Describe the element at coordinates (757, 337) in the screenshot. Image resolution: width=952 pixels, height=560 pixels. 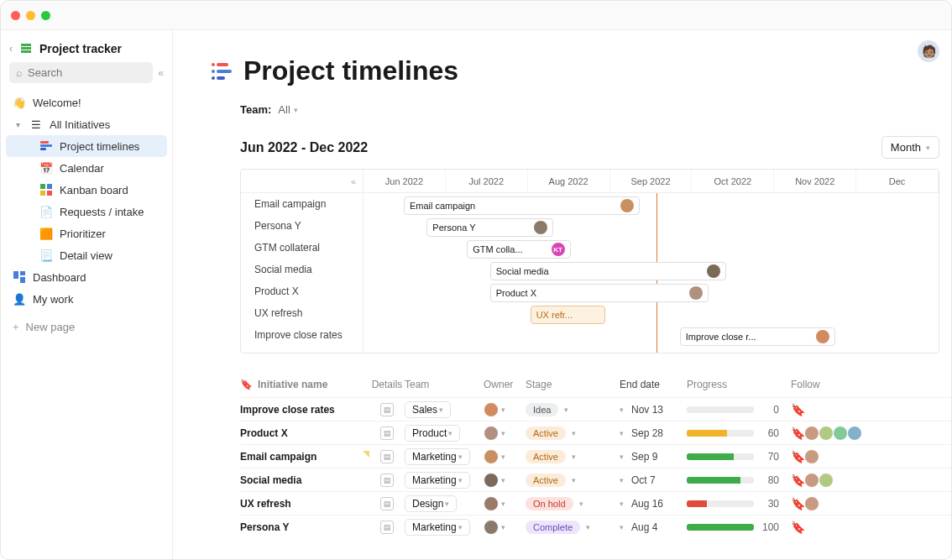
I see `gantt-bar: Improve close r...` at that location.